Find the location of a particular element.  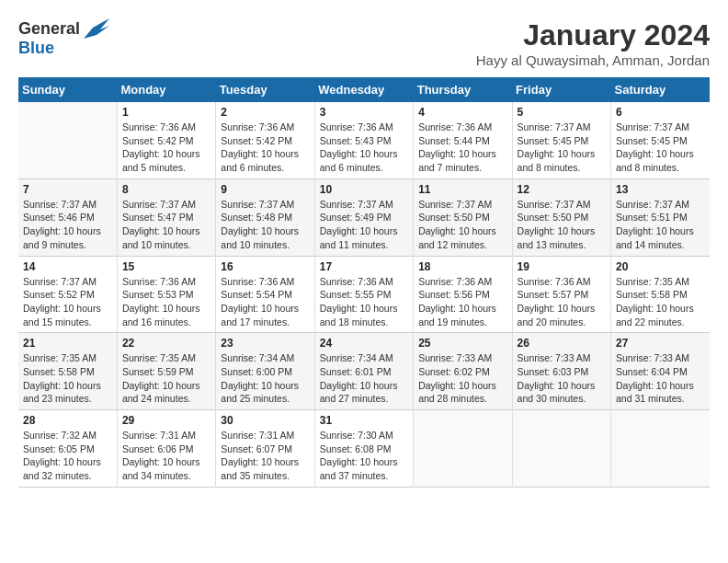

day-info: Sunrise: 7:36 AM Sunset: 5:53 PM Dayligh… is located at coordinates (166, 302).